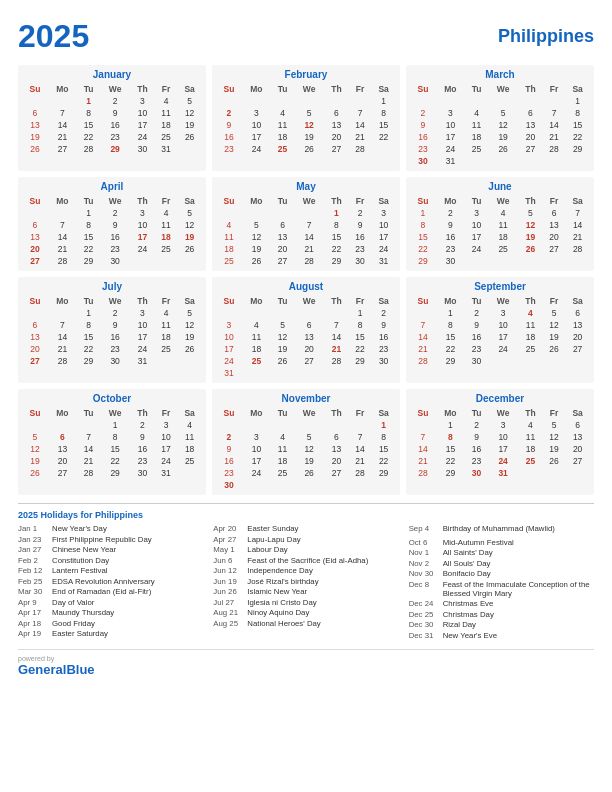 This screenshot has height=792, width=612. What do you see at coordinates (424, 542) in the screenshot?
I see `holiday-date: Oct 6` at bounding box center [424, 542].